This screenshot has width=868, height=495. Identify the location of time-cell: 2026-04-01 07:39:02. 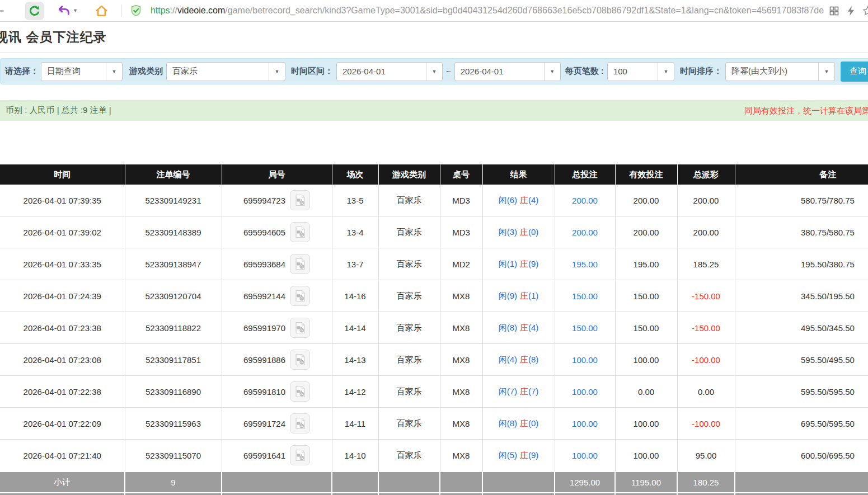
(63, 233).